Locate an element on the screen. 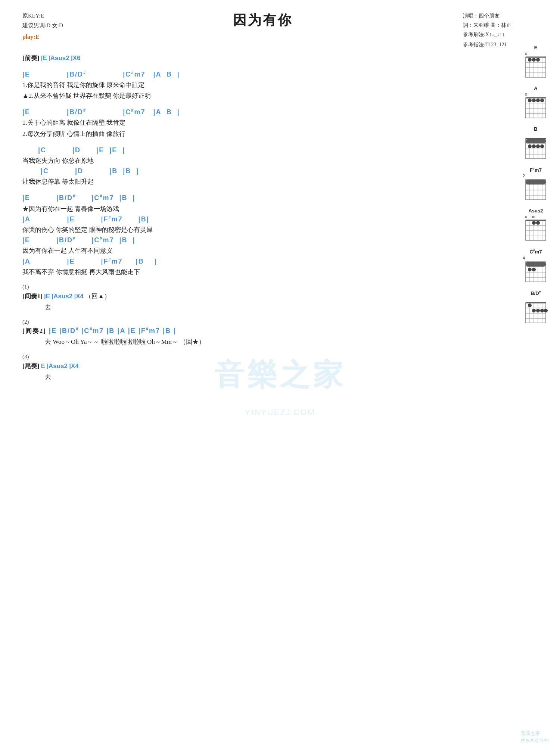 Image resolution: width=560 pixels, height=750 pixels. header: 原KEY:E 建议男调:D 女:D play:E 因为有你 演唱：四个朋友 詞：… is located at coordinates (284, 31).